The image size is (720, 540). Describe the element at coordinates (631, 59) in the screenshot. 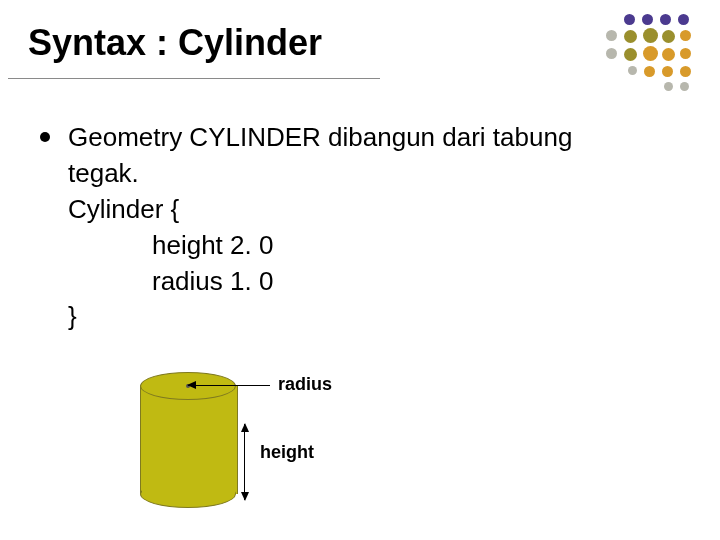

I see `corner-decoration` at that location.